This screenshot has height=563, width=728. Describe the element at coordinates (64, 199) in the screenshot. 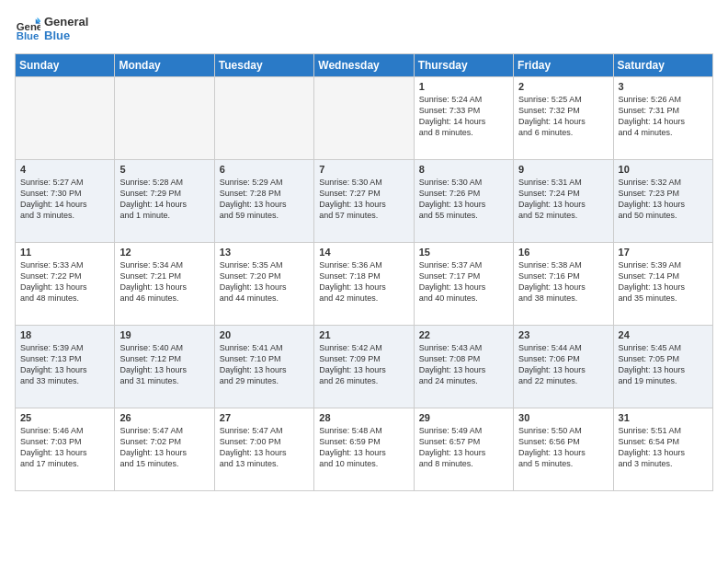

I see `day-info: Sunrise: 5:27 AM Sunset: 7:30 PM Dayligh…` at that location.